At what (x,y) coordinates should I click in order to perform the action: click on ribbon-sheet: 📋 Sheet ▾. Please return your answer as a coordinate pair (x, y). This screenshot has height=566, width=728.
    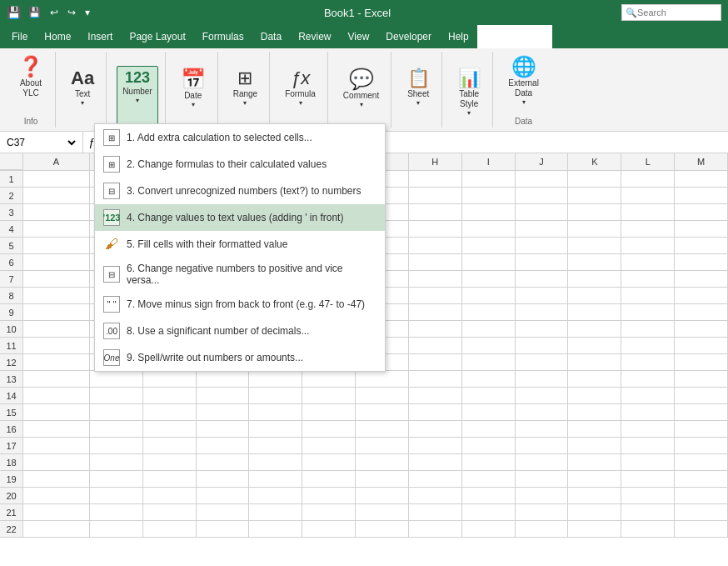
    Looking at the image, I should click on (418, 96).